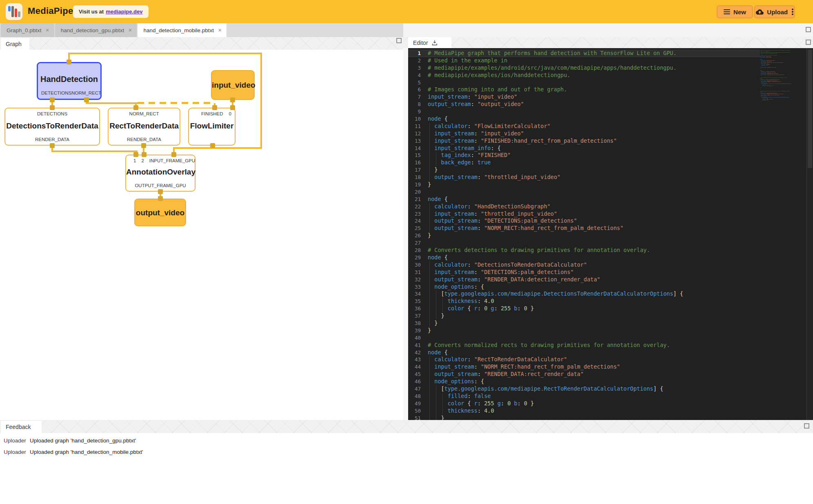  I want to click on code-line-8: 8output_stream: "output_video", so click(584, 104).